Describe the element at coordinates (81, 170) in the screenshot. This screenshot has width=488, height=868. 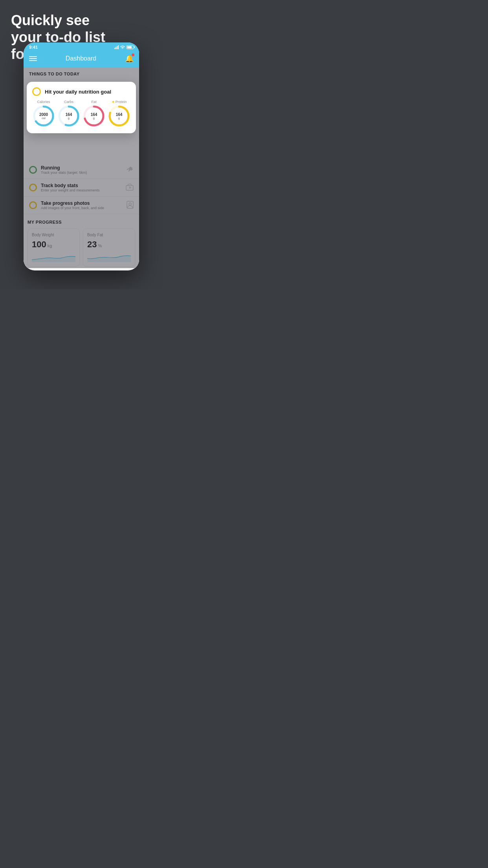
I see `todo-running: Running Track your stats (target: 5km)` at that location.